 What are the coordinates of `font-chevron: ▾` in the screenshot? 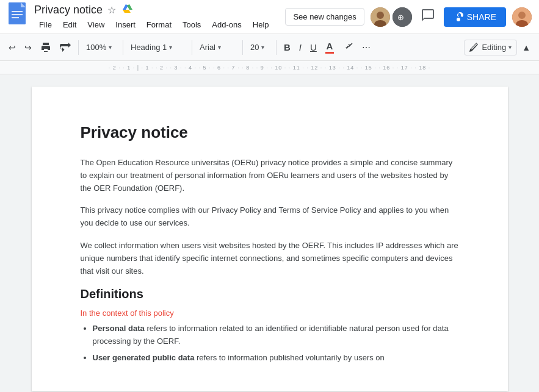 It's located at (220, 48).